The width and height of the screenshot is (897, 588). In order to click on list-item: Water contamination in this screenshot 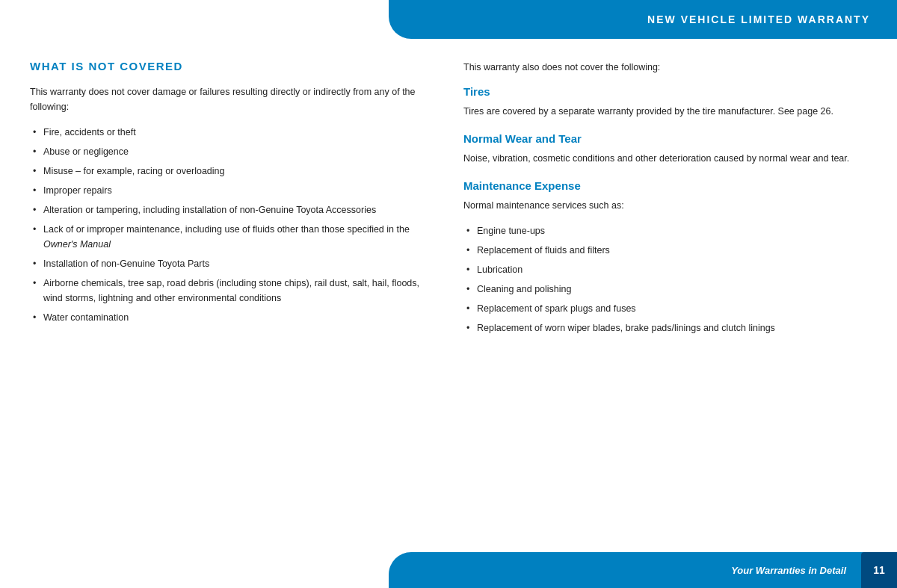, I will do `click(232, 318)`.